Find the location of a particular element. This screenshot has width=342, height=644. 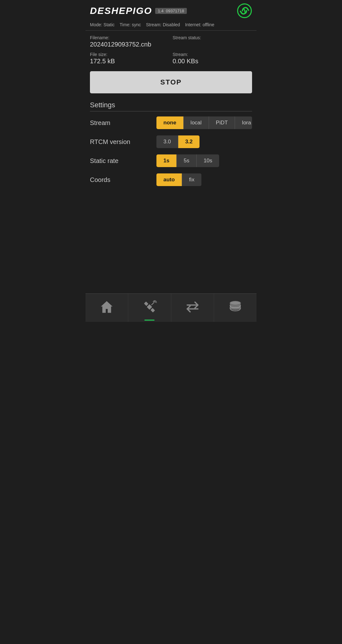

filename-value: 20240129093752.cnb is located at coordinates (130, 44).